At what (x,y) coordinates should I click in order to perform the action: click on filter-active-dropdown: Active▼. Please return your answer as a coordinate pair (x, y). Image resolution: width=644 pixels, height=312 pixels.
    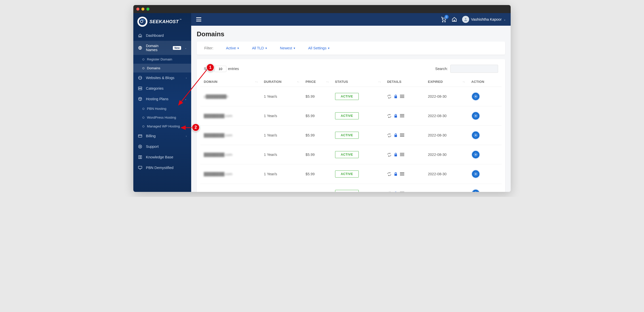
    Looking at the image, I should click on (232, 48).